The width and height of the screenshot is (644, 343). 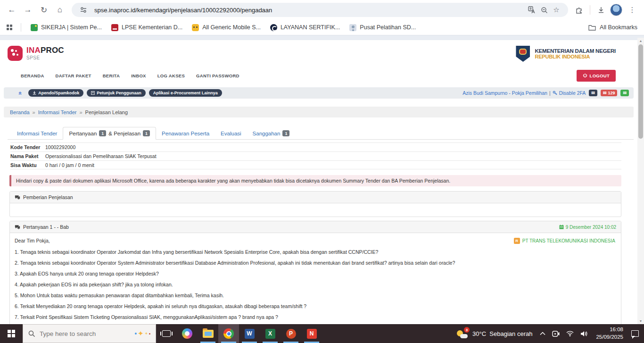 I want to click on nav-daftar-paket: DAFTAR PAKET, so click(x=74, y=75).